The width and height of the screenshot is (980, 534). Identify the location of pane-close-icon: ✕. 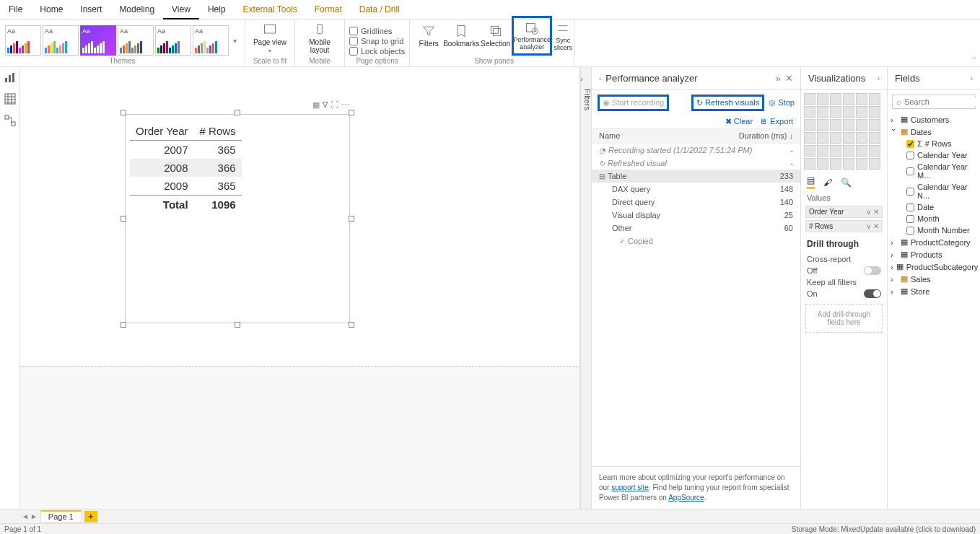
(789, 78).